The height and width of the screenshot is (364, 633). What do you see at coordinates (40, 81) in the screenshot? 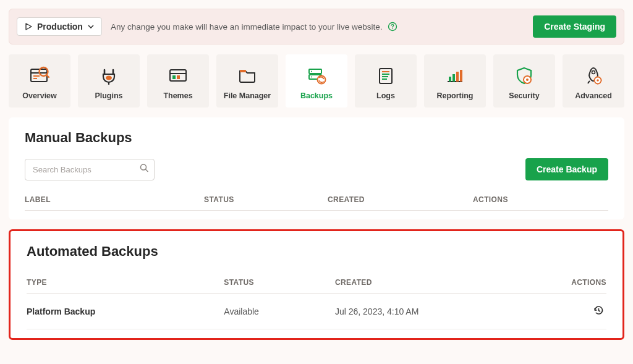
I see `tab-overview: Overview` at bounding box center [40, 81].